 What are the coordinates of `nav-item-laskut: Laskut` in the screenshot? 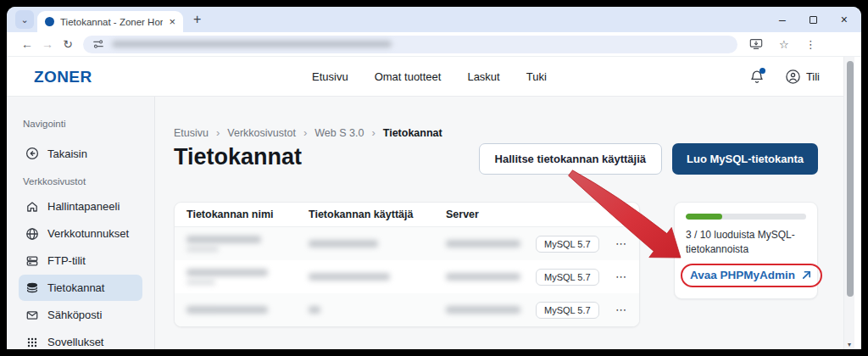 It's located at (483, 76).